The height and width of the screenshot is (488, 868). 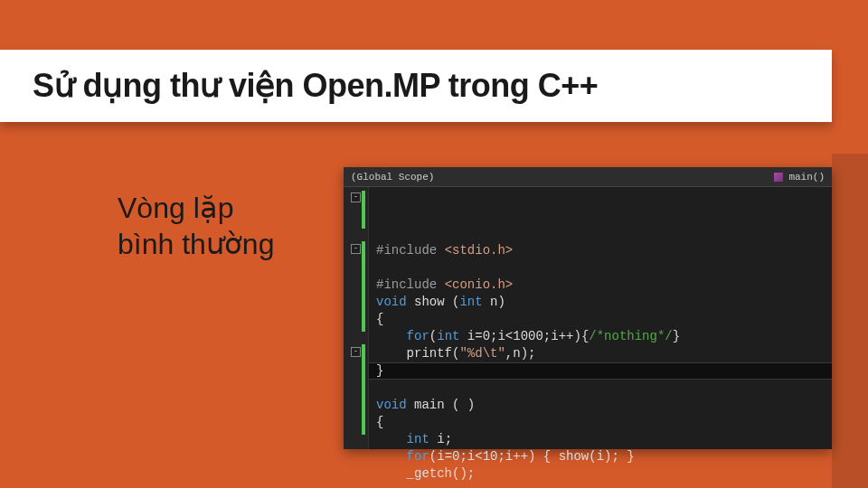 What do you see at coordinates (799, 177) in the screenshot?
I see `scope-right-group: main()` at bounding box center [799, 177].